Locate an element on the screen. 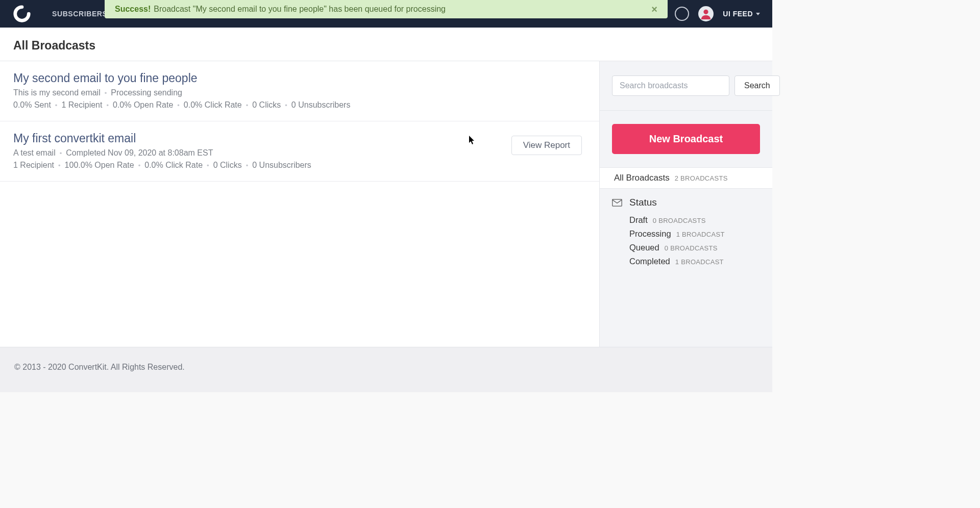  alert-message: Broadcast "My second email to you fine p… is located at coordinates (300, 9).